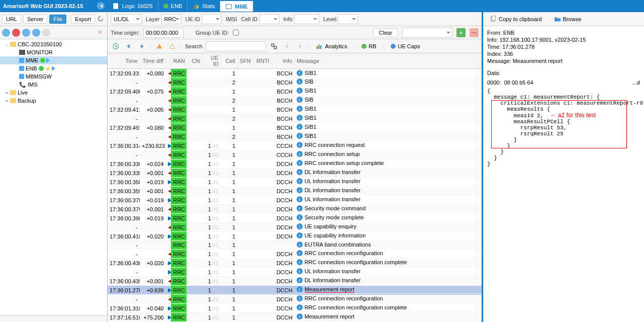 The image size is (644, 322). Describe the element at coordinates (295, 263) in the screenshot. I see `table-row: 17:36:00.438+0.020▶RRC1 #11DCCHiRRC conn…` at that location.